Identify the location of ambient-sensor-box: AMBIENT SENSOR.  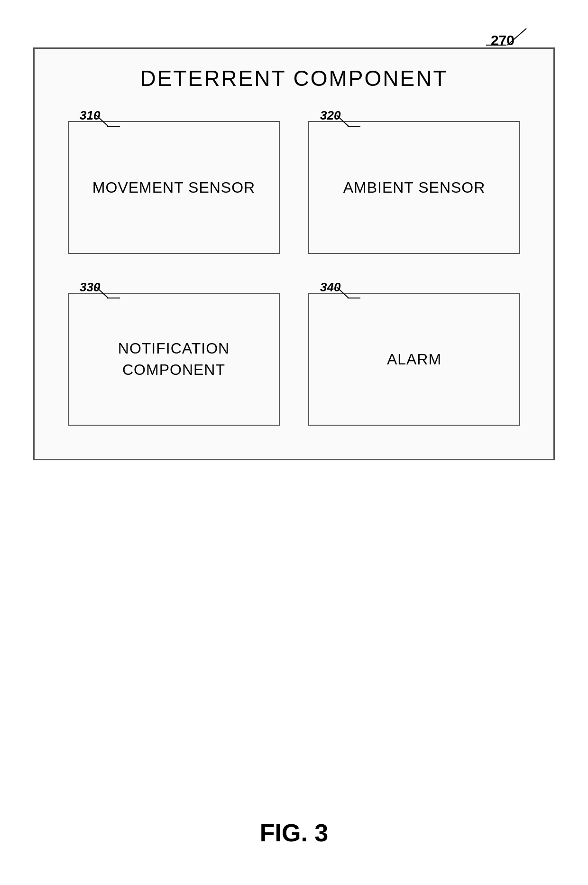
(414, 187).